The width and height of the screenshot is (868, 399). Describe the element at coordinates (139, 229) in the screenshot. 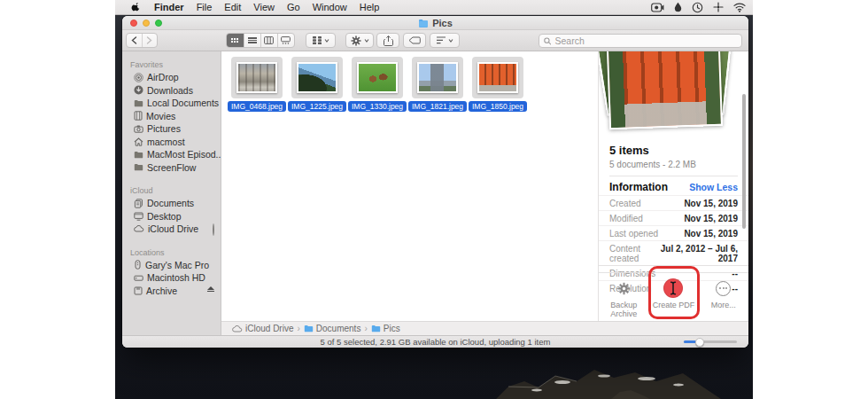

I see `cloud-icon` at that location.